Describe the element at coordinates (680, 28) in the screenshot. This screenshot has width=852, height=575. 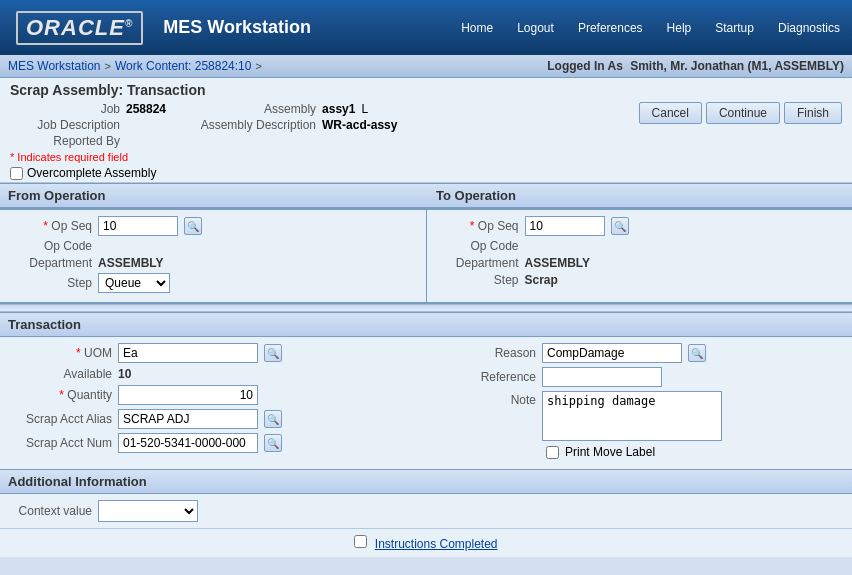
I see `nav-help: Help` at that location.